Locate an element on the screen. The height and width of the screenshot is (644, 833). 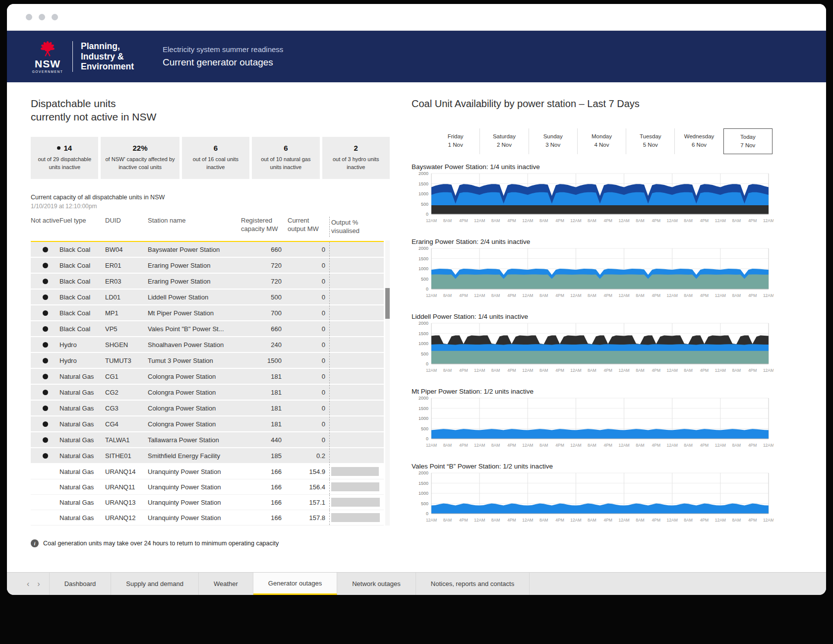
table-row: Natural GasURANQ13Uranquinty Power Stati… is located at coordinates (207, 503).